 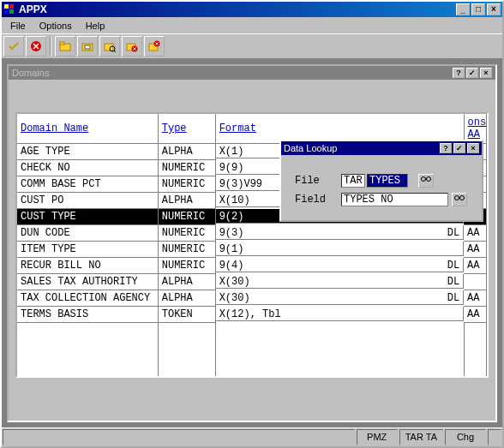 What do you see at coordinates (459, 148) in the screenshot?
I see `lookup-ok-button: ✓` at bounding box center [459, 148].